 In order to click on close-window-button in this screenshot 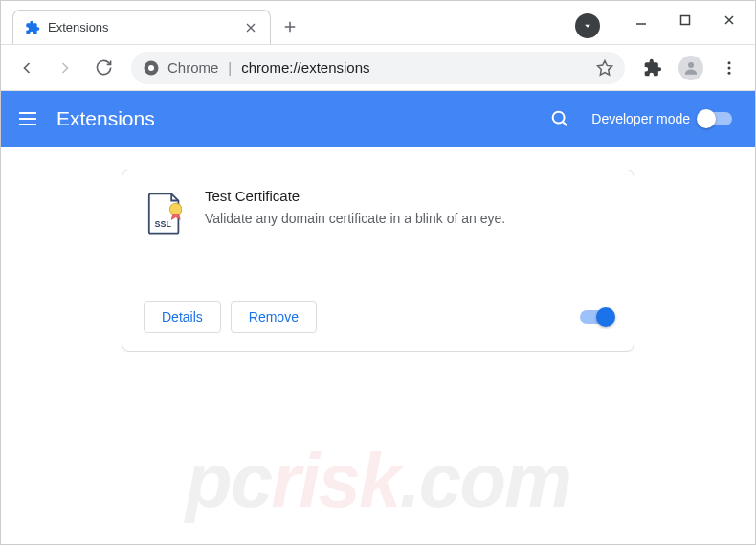, I will do `click(729, 20)`.